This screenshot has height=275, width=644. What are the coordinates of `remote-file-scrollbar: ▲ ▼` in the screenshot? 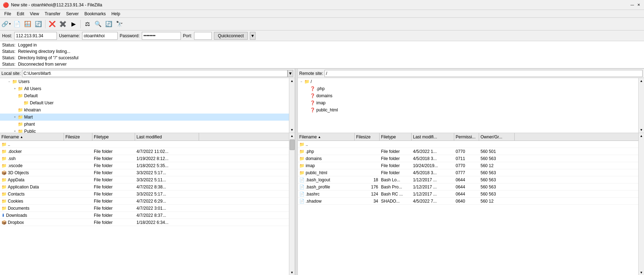 It's located at (641, 204).